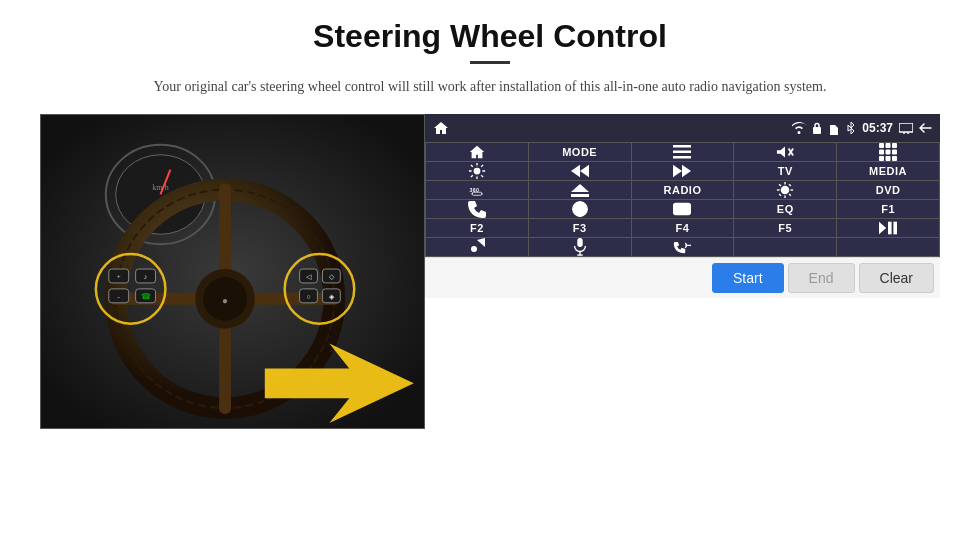 The height and width of the screenshot is (544, 980). I want to click on sim-icon, so click(834, 128).